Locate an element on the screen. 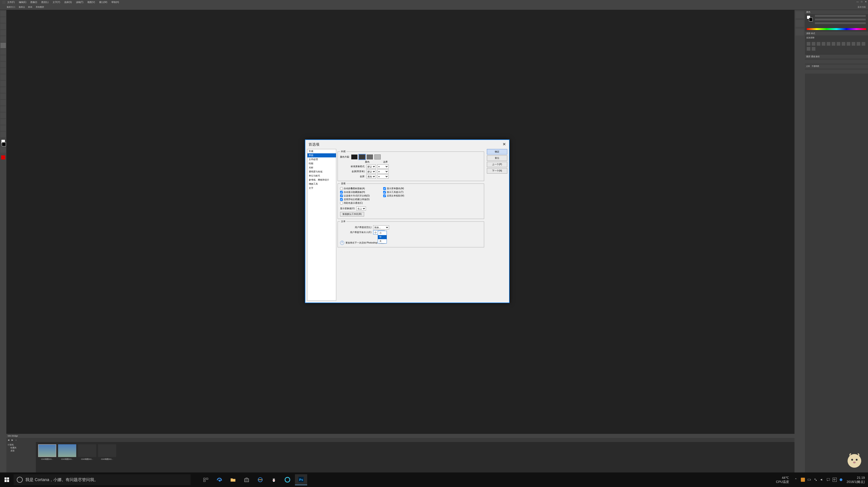  tray-chevron-icon: ⌃ is located at coordinates (797, 480).